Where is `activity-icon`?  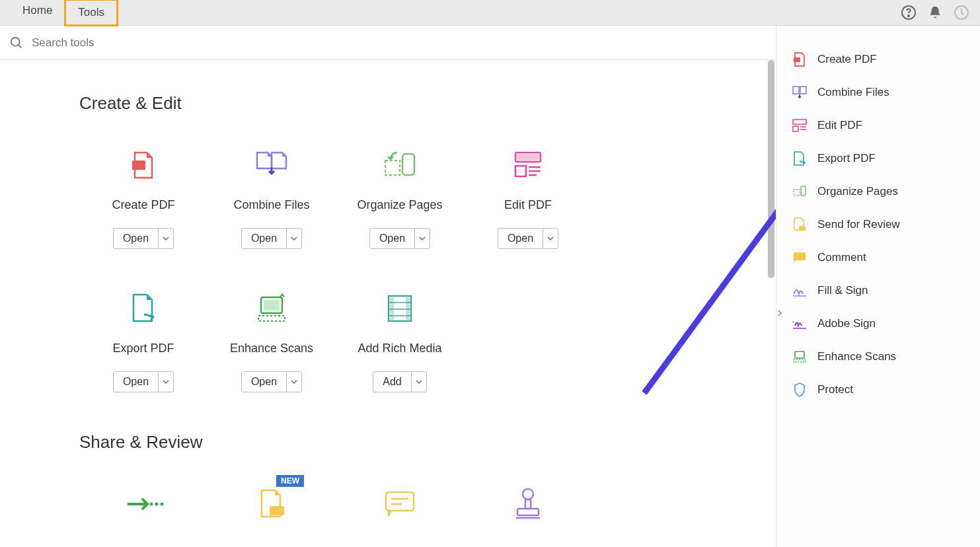
activity-icon is located at coordinates (961, 13).